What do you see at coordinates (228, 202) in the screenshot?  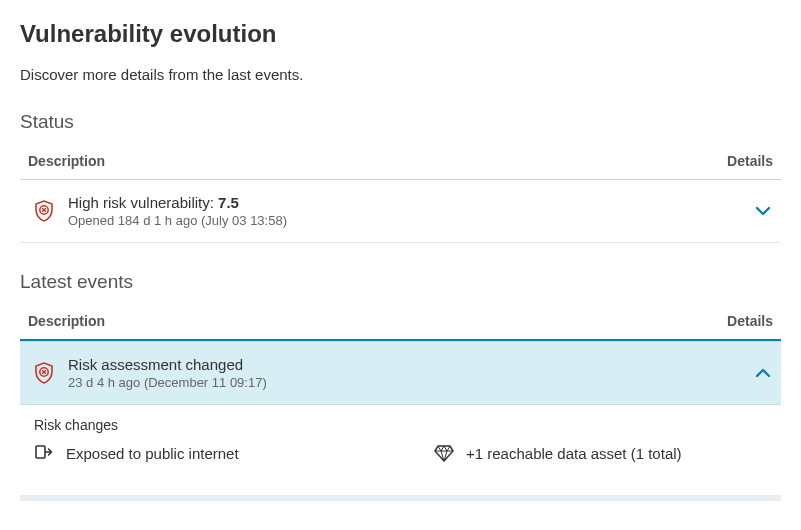 I see `status-score: 7.5` at bounding box center [228, 202].